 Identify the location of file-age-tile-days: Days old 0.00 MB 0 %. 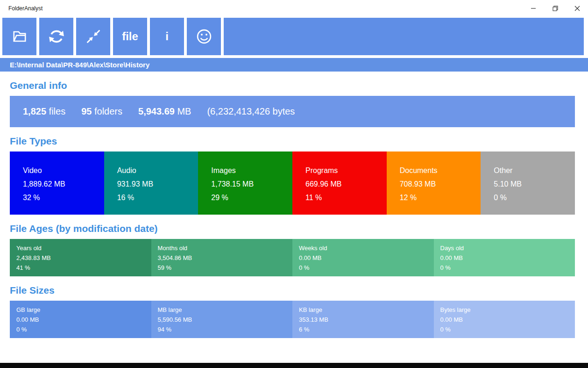
(504, 258).